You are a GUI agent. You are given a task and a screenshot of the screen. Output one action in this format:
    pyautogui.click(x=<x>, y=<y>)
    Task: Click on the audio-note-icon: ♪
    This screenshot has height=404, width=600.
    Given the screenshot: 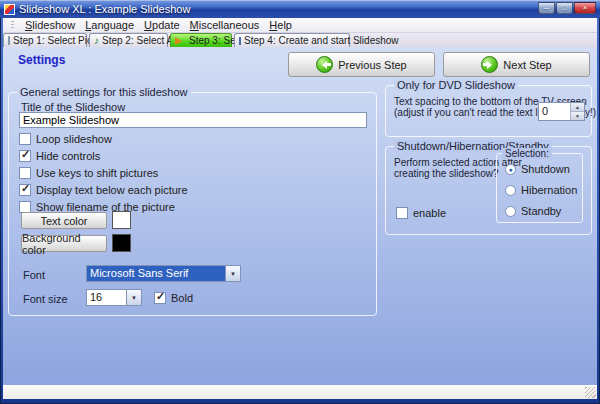 What is the action you would take?
    pyautogui.click(x=96, y=41)
    